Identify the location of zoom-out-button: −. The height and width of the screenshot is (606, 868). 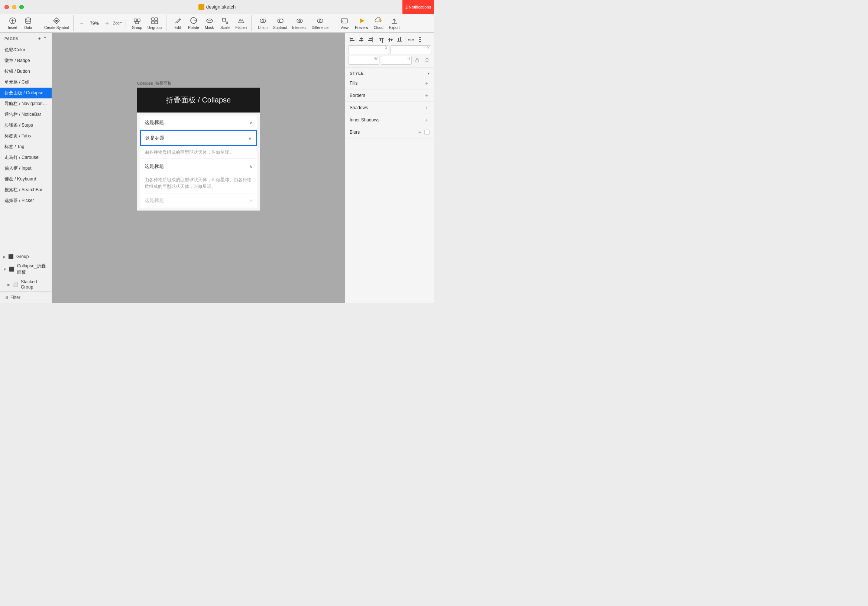
(82, 23).